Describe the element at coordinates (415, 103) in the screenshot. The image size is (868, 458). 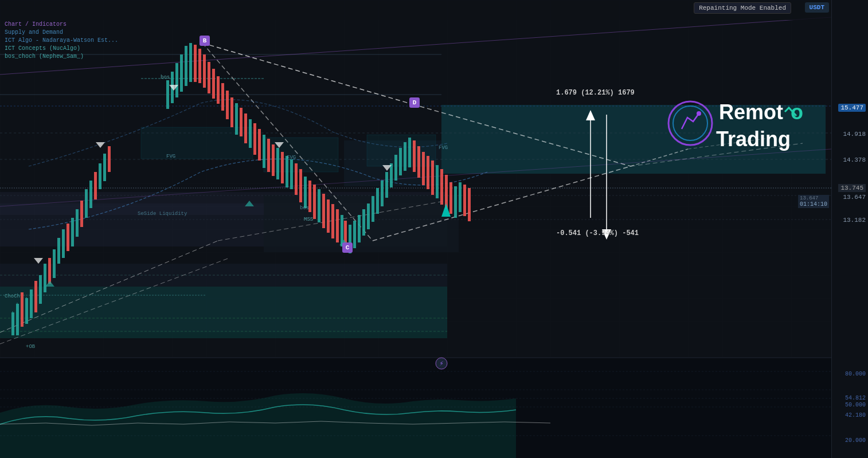
I see `pattern-label-D: D` at that location.